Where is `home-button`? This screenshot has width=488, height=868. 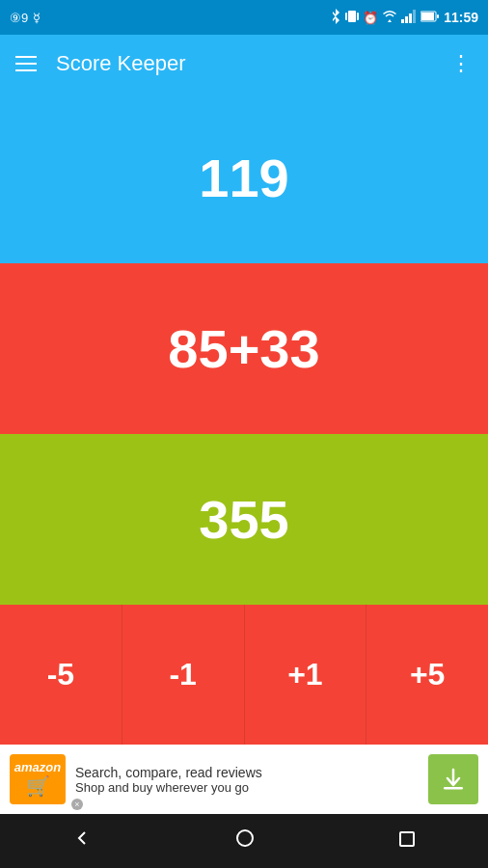
home-button is located at coordinates (245, 841).